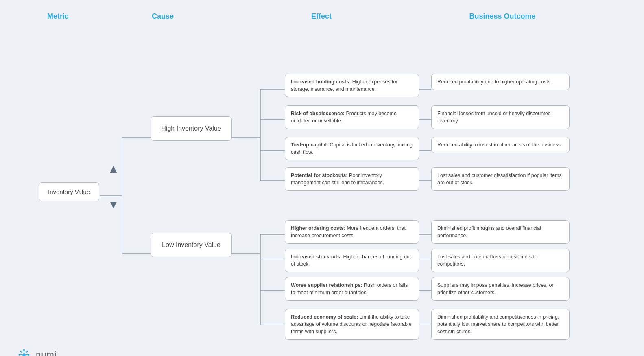  I want to click on high-effect-2: Risk of obsolescence: Products may becom…, so click(352, 117).